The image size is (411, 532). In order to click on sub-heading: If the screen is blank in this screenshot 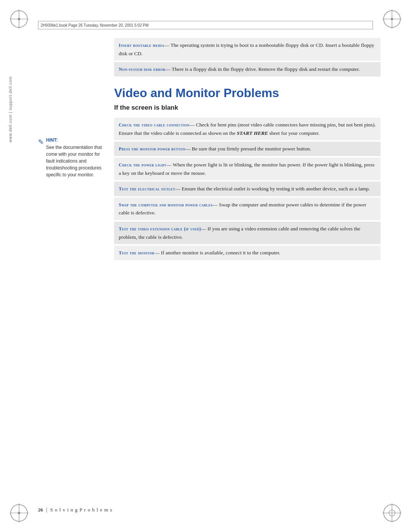, I will do `click(247, 108)`.